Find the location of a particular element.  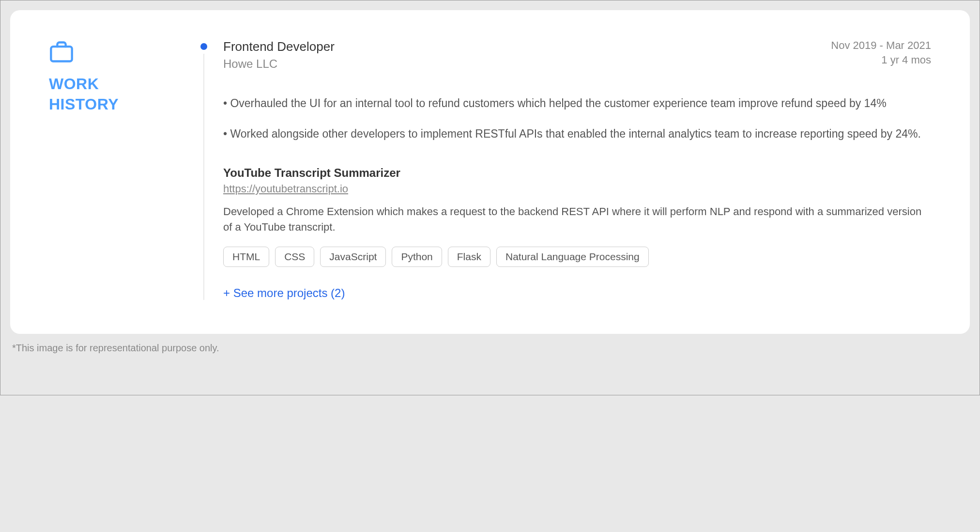

tag: HTML is located at coordinates (246, 257).